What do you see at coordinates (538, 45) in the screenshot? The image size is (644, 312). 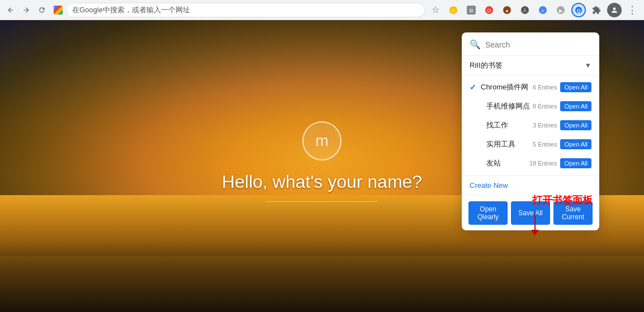 I see `search-input` at bounding box center [538, 45].